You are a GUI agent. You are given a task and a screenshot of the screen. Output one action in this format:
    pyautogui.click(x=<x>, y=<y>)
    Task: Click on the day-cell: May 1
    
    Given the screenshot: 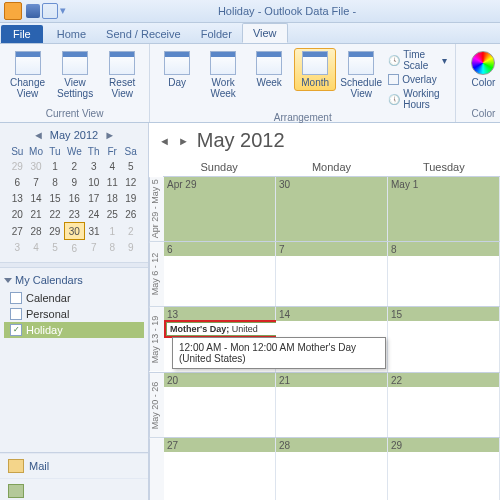 What is the action you would take?
    pyautogui.click(x=444, y=209)
    